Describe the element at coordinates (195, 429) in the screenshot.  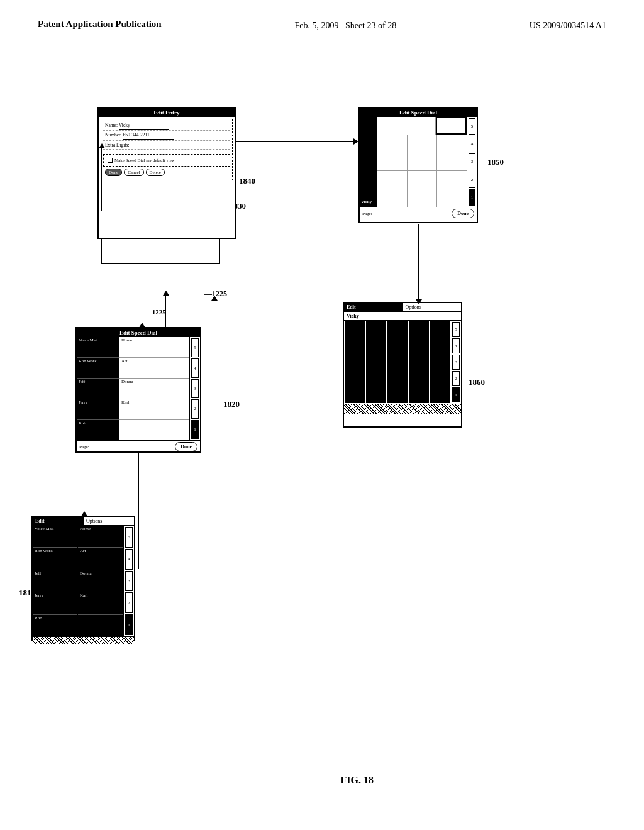
I see `page-1-1820: 1` at that location.